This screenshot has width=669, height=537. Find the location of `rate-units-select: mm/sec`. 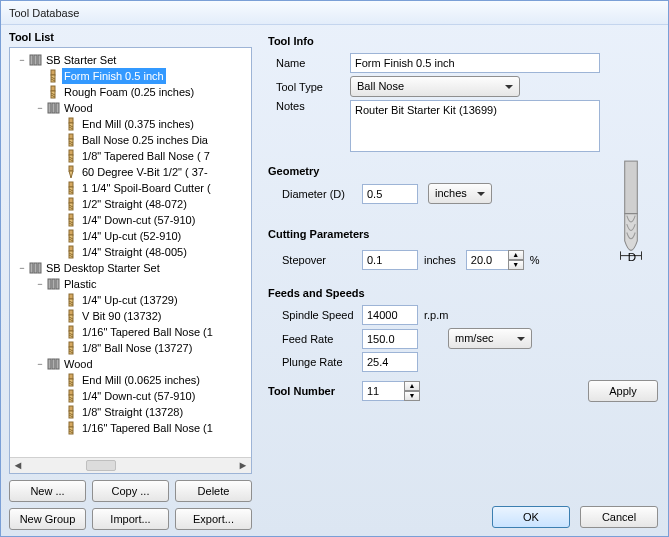

rate-units-select: mm/sec is located at coordinates (490, 338).